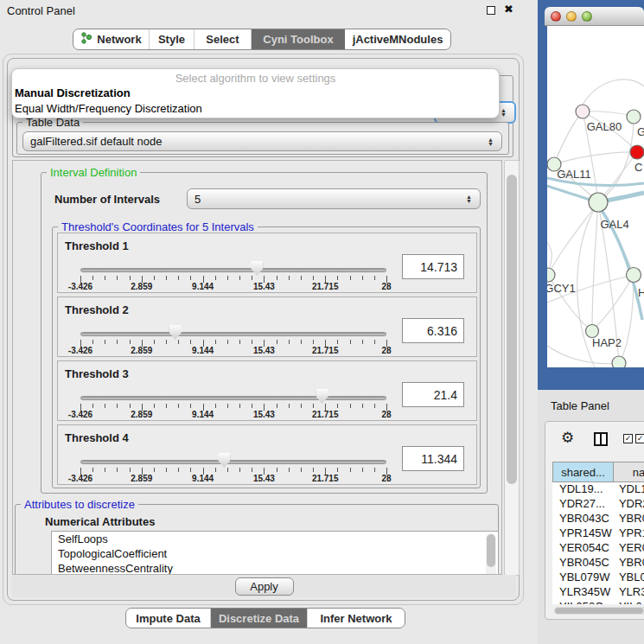  What do you see at coordinates (256, 109) in the screenshot?
I see `algorithm-option-equal-width: Equal Width/Frequency Discretization` at bounding box center [256, 109].